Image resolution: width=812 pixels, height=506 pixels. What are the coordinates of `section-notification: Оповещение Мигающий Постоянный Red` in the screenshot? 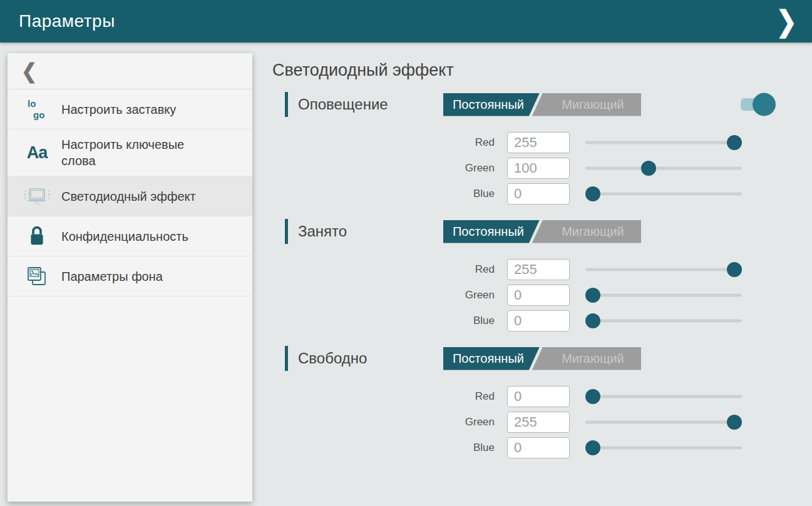 It's located at (548, 148).